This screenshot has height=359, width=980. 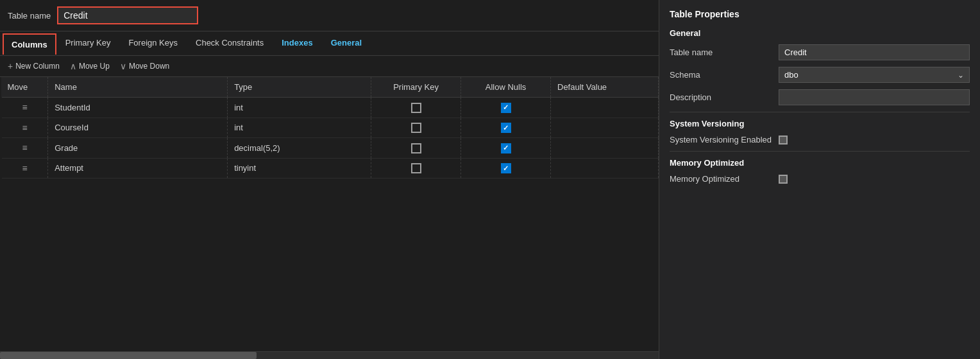 What do you see at coordinates (128, 15) in the screenshot?
I see `table-name-input` at bounding box center [128, 15].